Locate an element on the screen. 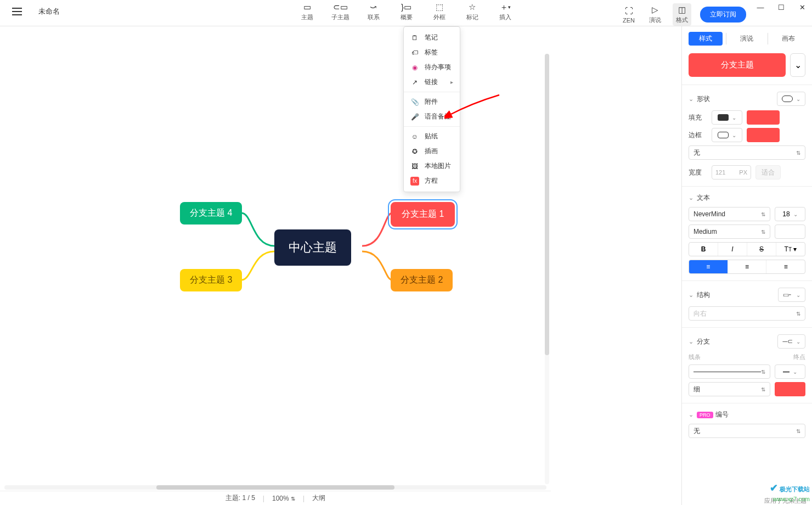 This screenshot has width=812, height=505. label-icon: 🏷 is located at coordinates (415, 53).